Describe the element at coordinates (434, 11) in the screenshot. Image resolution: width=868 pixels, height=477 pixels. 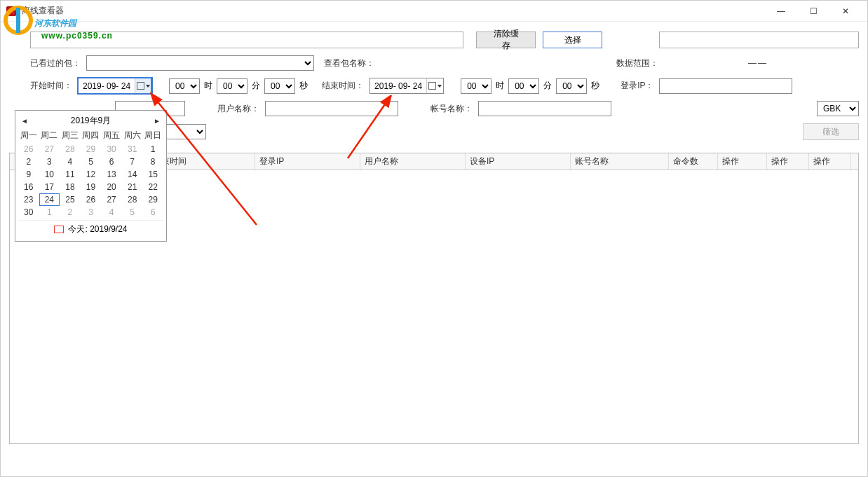
I see `titlebar: 离线查看器 — ☐ ✕` at that location.